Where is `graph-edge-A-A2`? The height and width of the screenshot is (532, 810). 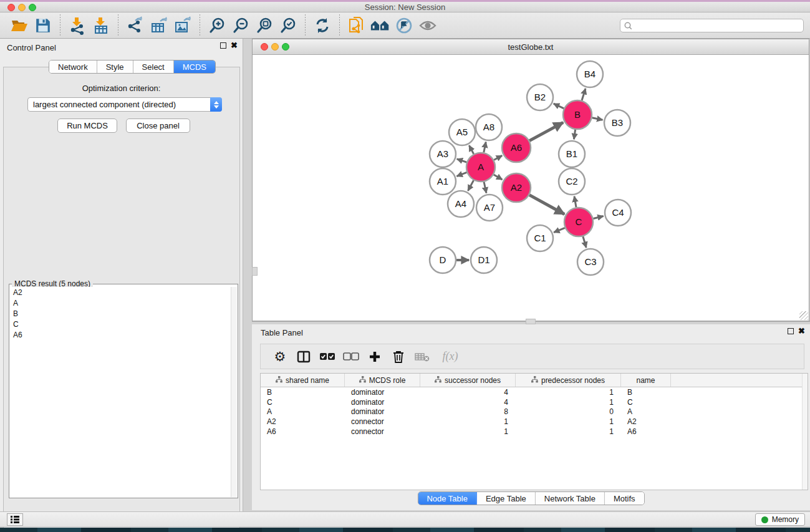 graph-edge-A-A2 is located at coordinates (498, 177).